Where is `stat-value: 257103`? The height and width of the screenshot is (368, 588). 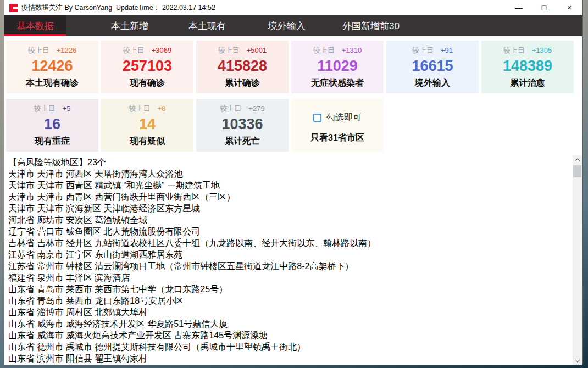
stat-value: 257103 is located at coordinates (147, 66).